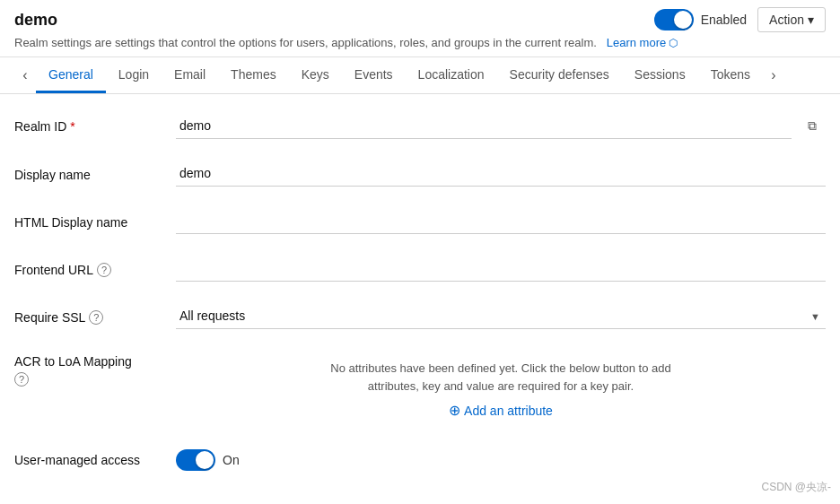 This screenshot has height=504, width=840. Describe the element at coordinates (373, 75) in the screenshot. I see `tab-events: Events` at that location.